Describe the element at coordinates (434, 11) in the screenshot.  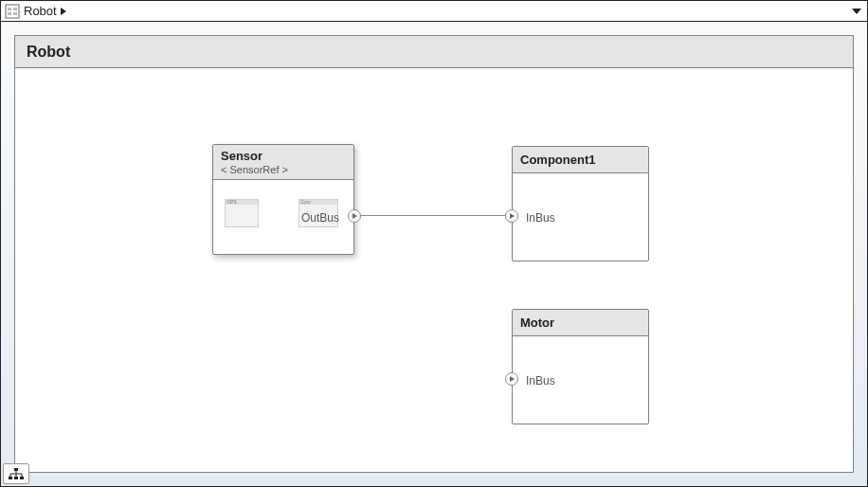
I see `breadcrumb-bar: Robot` at that location.